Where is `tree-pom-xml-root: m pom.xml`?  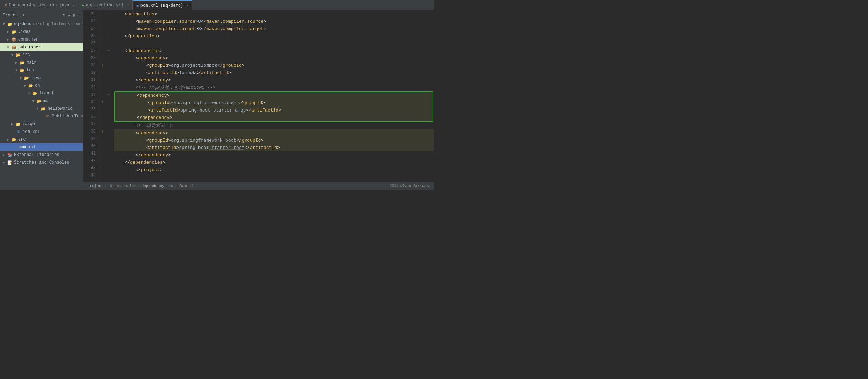
tree-pom-xml-root: m pom.xml is located at coordinates (41, 147).